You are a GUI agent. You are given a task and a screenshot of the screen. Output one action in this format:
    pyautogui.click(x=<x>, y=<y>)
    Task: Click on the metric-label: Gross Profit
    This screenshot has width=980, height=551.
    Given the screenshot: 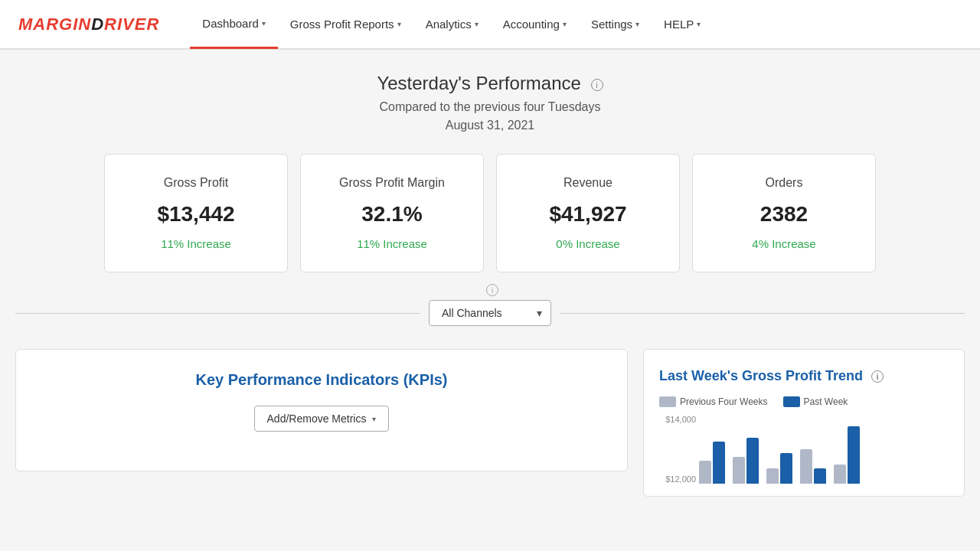 What is the action you would take?
    pyautogui.click(x=196, y=183)
    